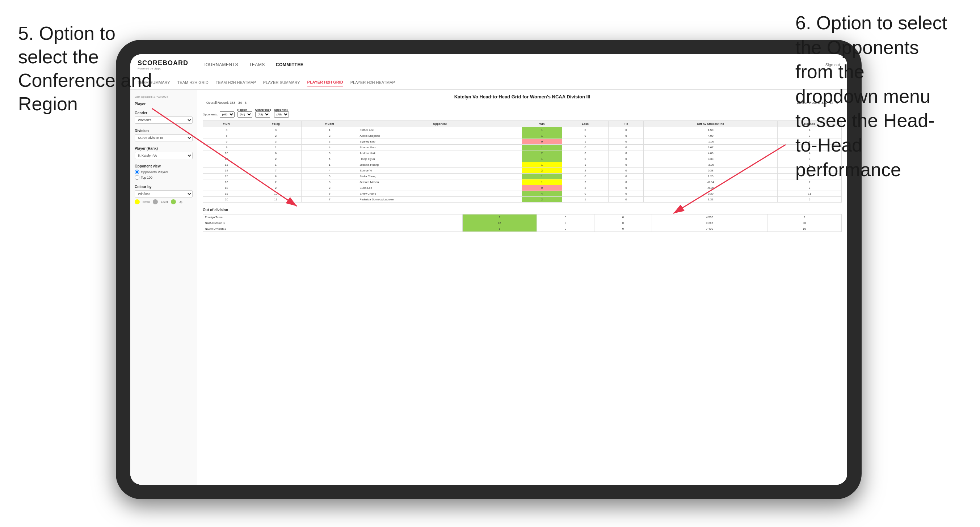  What do you see at coordinates (164, 177) in the screenshot?
I see `radio-top-100: Top 100` at bounding box center [164, 177].